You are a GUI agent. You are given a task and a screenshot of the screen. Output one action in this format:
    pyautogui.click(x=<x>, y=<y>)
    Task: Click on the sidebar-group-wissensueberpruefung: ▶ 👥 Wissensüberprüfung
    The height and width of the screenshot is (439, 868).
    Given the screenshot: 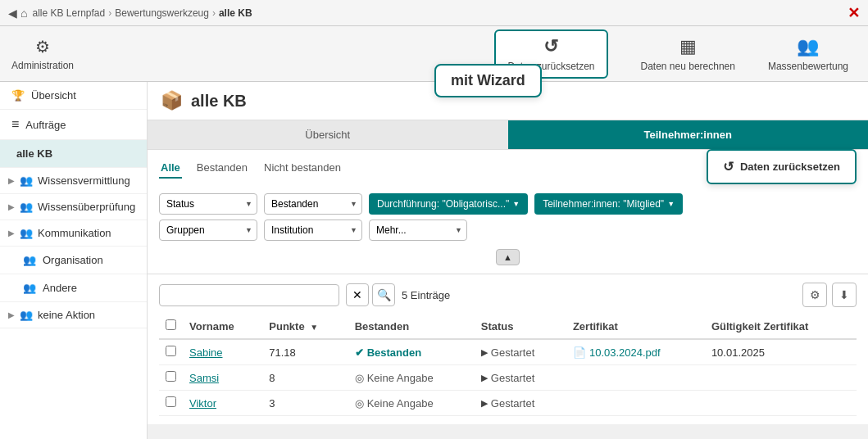 What is the action you would take?
    pyautogui.click(x=74, y=207)
    